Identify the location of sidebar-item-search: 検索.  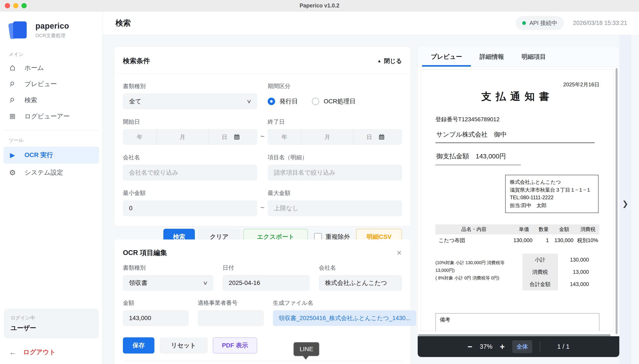
(51, 100).